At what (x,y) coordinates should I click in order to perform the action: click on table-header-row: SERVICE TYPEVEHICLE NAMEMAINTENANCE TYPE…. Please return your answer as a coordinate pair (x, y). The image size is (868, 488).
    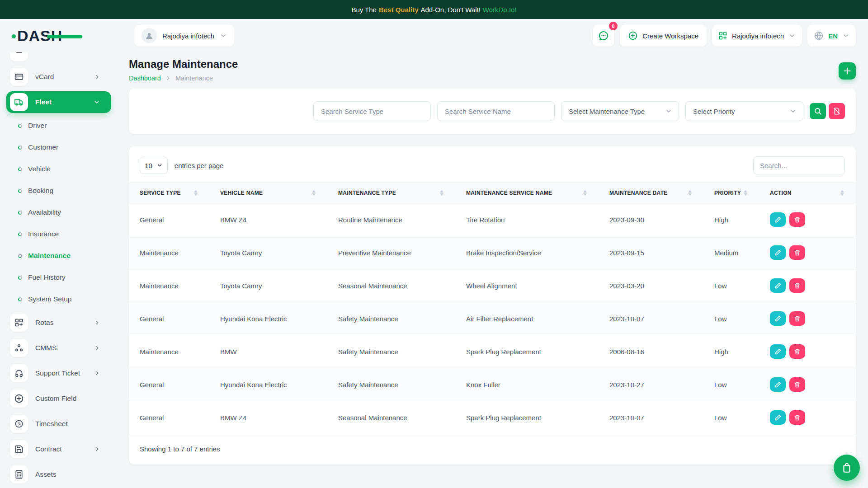
    Looking at the image, I should click on (492, 193).